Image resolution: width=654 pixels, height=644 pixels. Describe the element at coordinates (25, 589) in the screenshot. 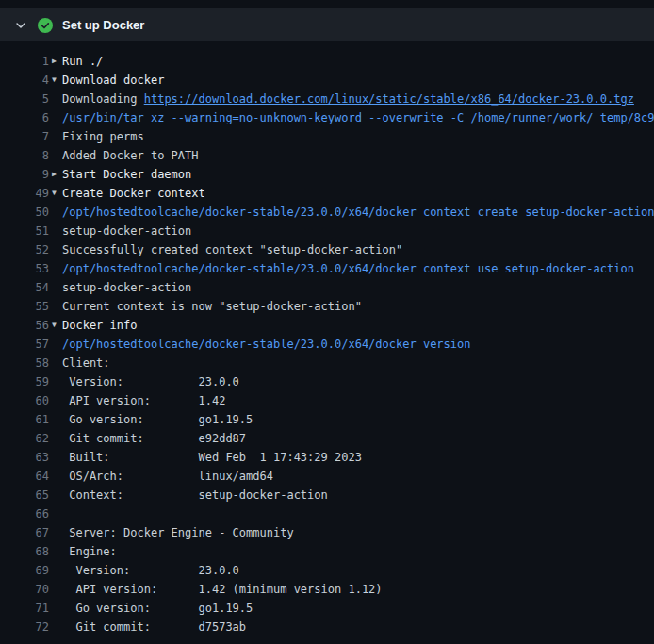

I see `line-number-link: 70` at that location.